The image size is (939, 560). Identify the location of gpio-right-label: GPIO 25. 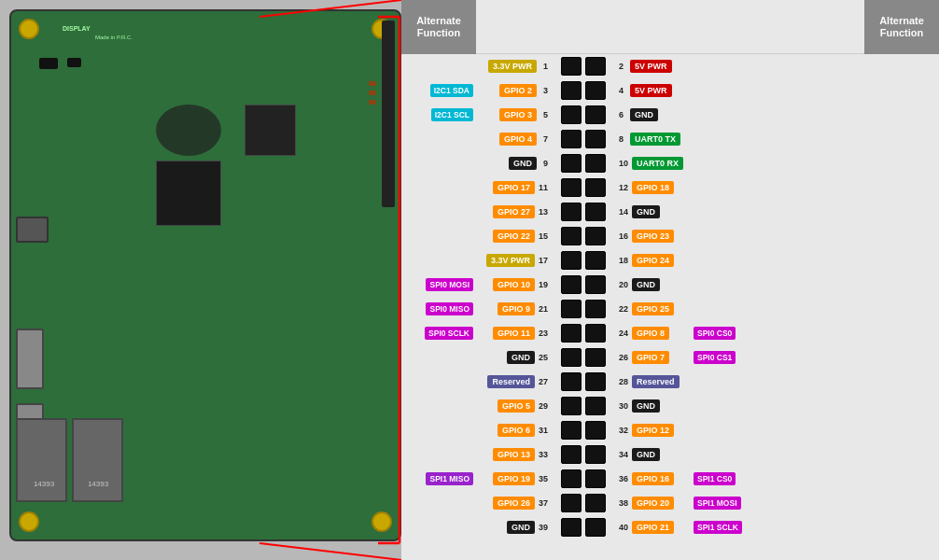
(653, 309).